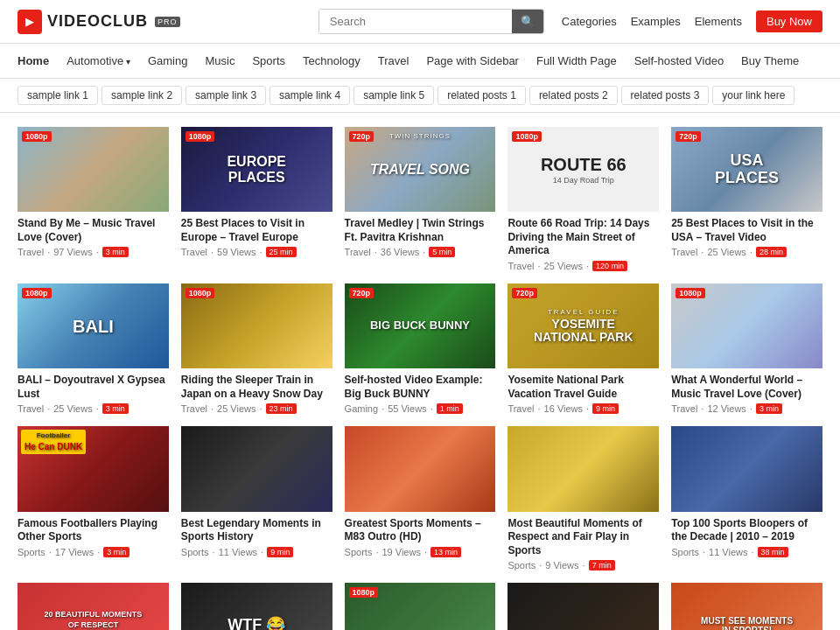  I want to click on card-title: Greatest Sports Moments – M83 Outro (HD), so click(420, 530).